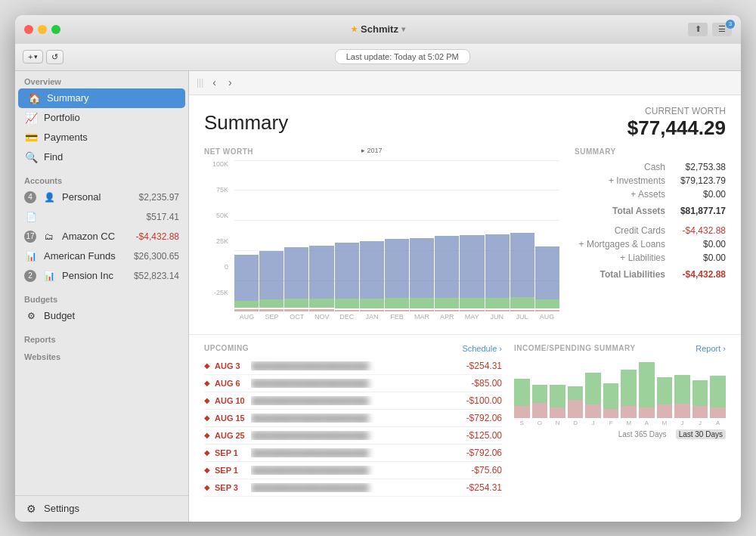  What do you see at coordinates (353, 384) in the screenshot?
I see `upcoming-row-1: ◆AUG 6████████████████████-$85.00` at bounding box center [353, 384].